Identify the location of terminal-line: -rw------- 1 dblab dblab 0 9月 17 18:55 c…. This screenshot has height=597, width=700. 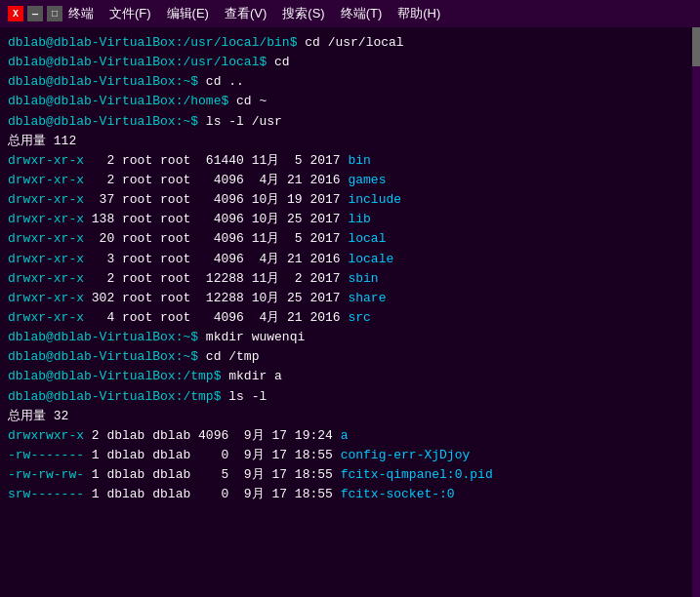
(350, 456).